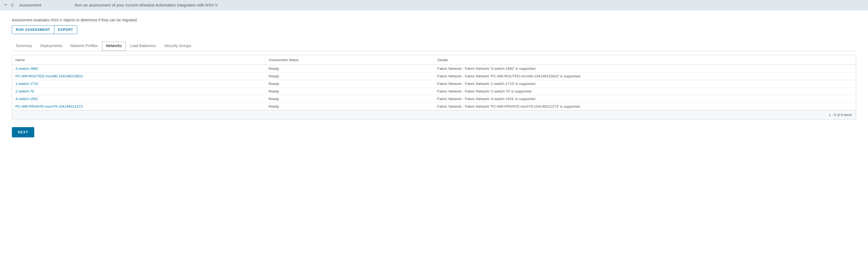 The image size is (868, 271). I want to click on column-header-details: Details, so click(645, 60).